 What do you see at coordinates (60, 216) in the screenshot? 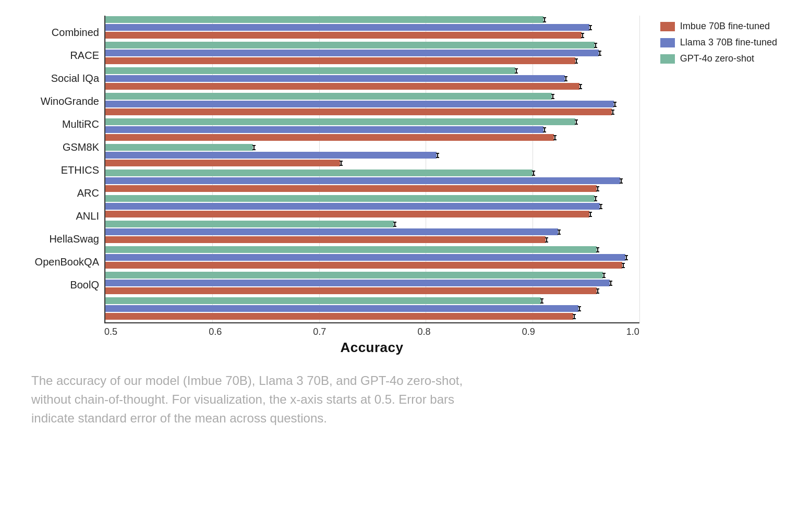
I see `y-label: ANLI` at bounding box center [60, 216].